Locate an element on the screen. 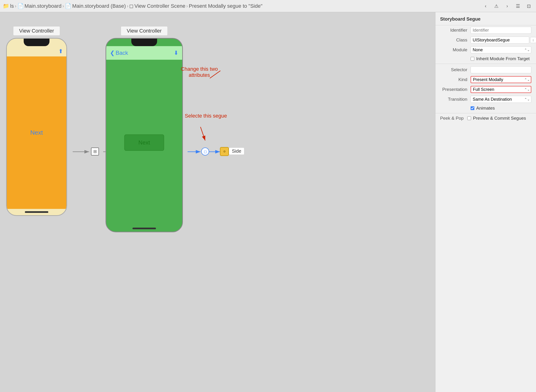  inspector-transition-row: Transition Same As Destination Cover Ver… is located at coordinates (486, 99).